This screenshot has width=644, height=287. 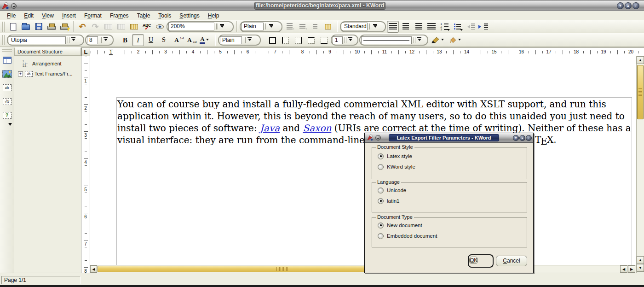 What do you see at coordinates (69, 16) in the screenshot?
I see `menu-item-insert: Insert` at bounding box center [69, 16].